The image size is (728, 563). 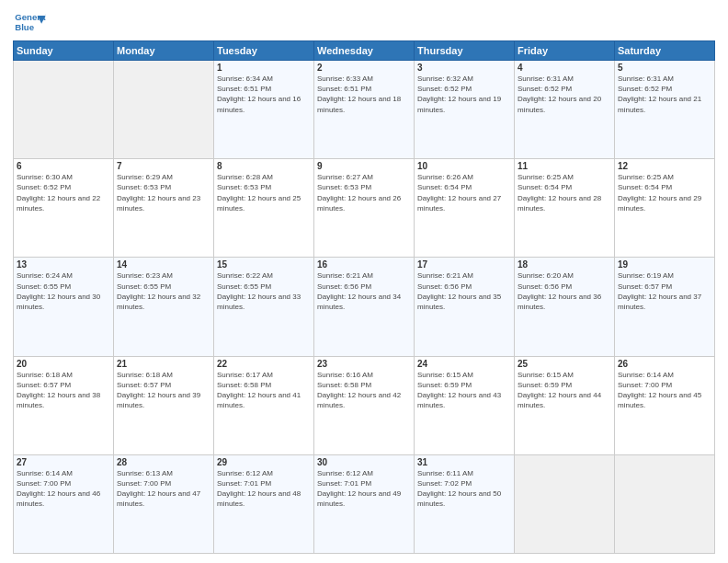 What do you see at coordinates (465, 307) in the screenshot?
I see `calendar-cell: 17Sunrise: 6:21 AMSunset: 6:56 PMDayligh…` at bounding box center [465, 307].